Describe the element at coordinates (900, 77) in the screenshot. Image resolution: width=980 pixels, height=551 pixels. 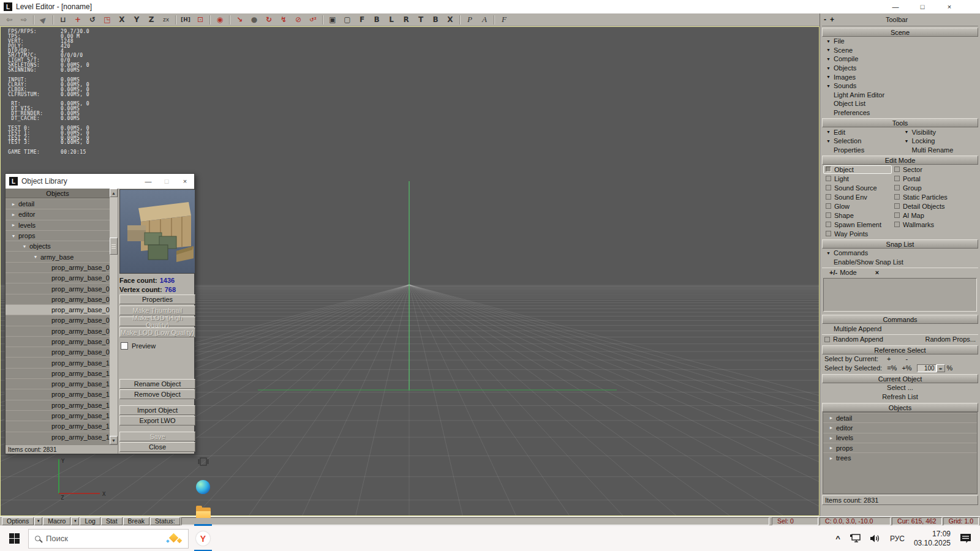
I see `scene-item-images: ▼Images` at that location.